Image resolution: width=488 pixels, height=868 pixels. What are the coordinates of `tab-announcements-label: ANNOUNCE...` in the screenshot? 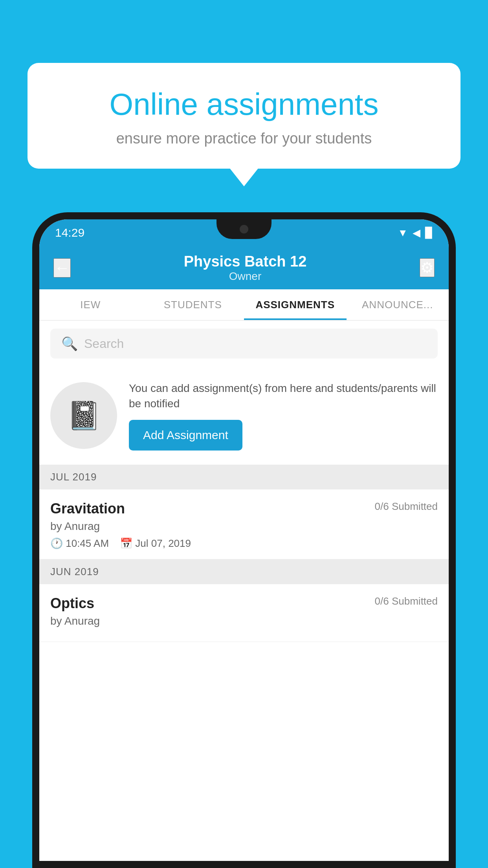 It's located at (398, 305).